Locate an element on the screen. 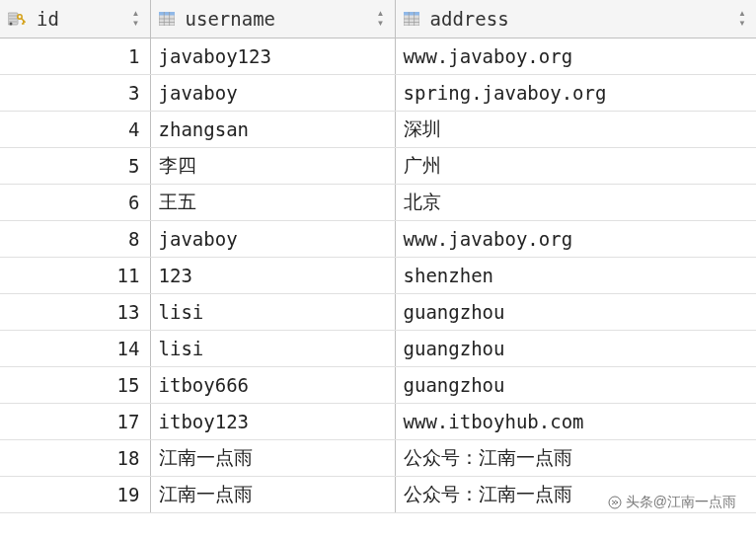 The width and height of the screenshot is (756, 539). table-row: 3javaboyspring.javaboy.org is located at coordinates (378, 93).